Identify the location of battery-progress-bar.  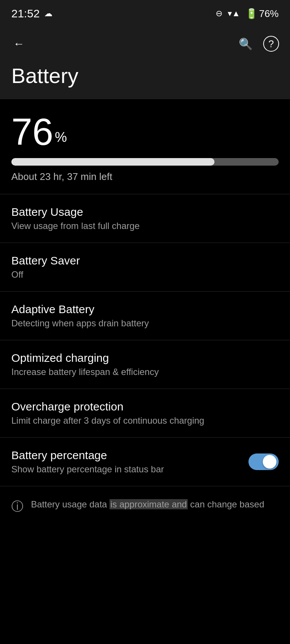
(145, 162).